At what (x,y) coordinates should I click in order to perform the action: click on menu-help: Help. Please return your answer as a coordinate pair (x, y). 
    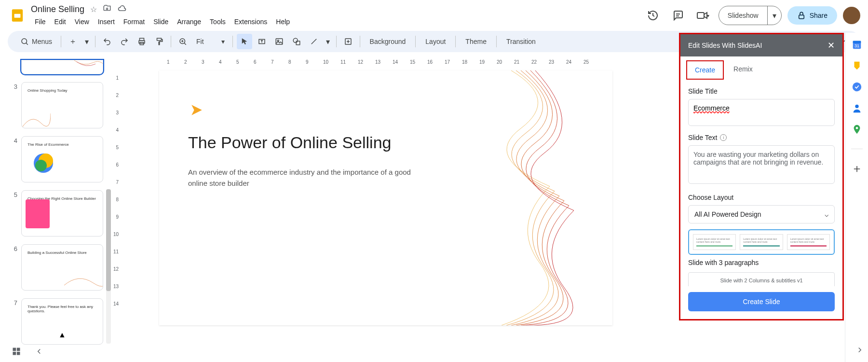
    Looking at the image, I should click on (283, 22).